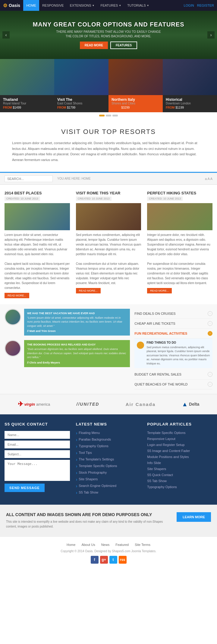 The width and height of the screenshot is (217, 644). What do you see at coordinates (69, 349) in the screenshot?
I see `testimonials-section: WE HAD THE BEST VACATION WE HAVE EVER HA…` at bounding box center [69, 349].